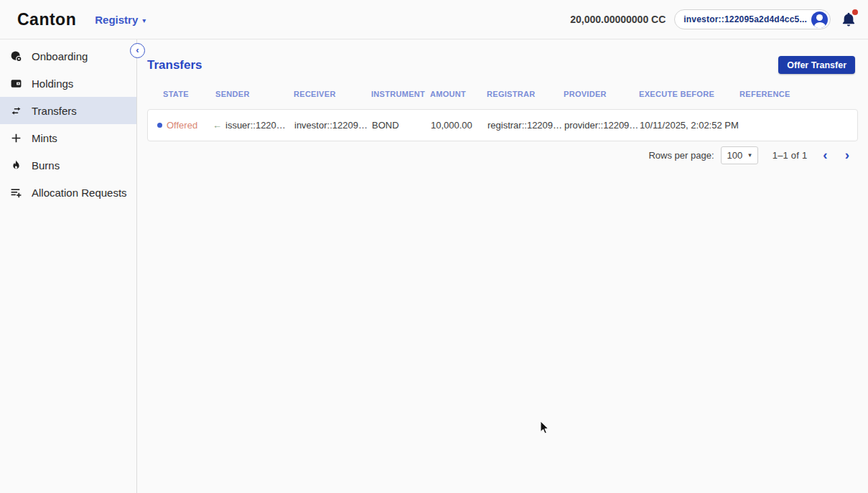 This screenshot has height=493, width=868. Describe the element at coordinates (617, 19) in the screenshot. I see `cc-balance: 20,000.00000000 CC` at that location.